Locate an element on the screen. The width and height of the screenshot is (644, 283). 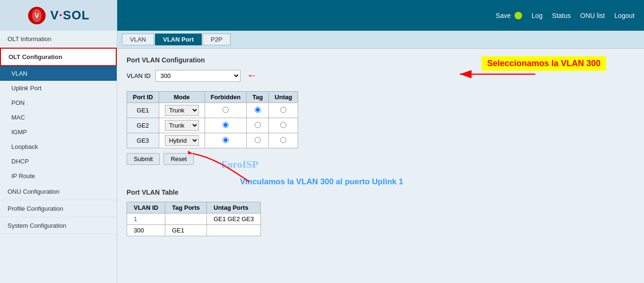
table-row: GE3 Hybrid Trunk Access is located at coordinates (213, 141).